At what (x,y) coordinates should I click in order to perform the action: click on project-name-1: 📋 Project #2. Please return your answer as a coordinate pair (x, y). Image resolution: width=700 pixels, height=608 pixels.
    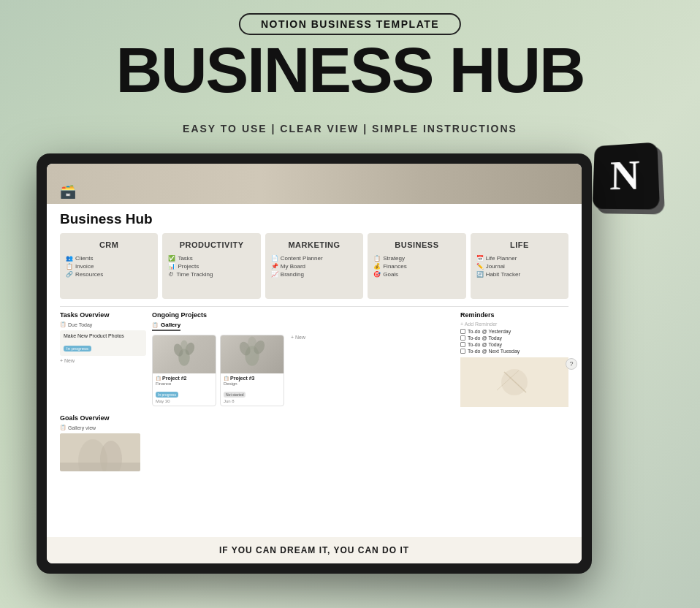
    Looking at the image, I should click on (184, 379).